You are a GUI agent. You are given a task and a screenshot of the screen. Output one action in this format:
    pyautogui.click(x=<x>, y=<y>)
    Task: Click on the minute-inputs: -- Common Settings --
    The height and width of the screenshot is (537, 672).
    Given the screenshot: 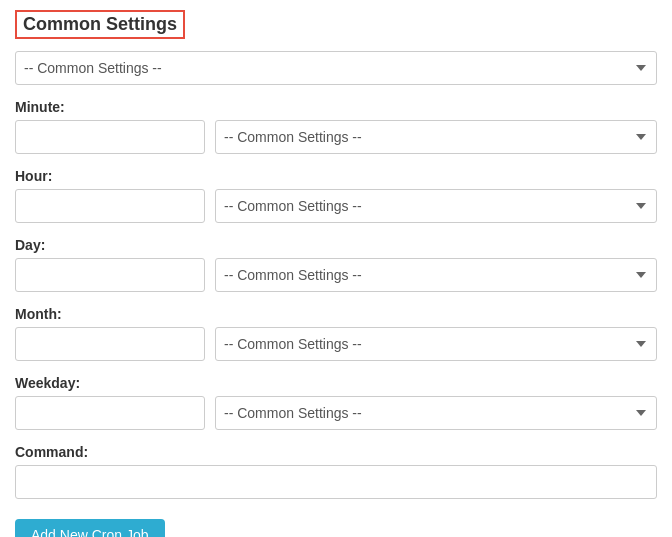 What is the action you would take?
    pyautogui.click(x=336, y=137)
    